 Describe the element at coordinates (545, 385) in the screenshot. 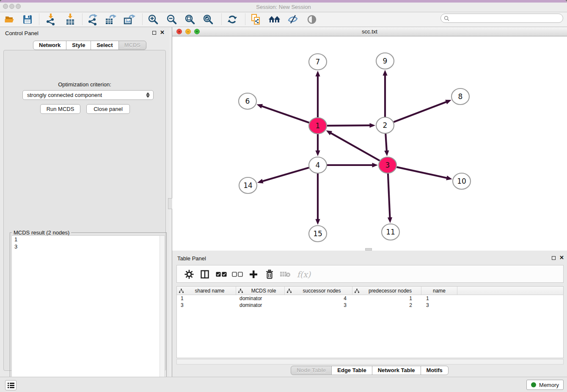

I see `memory-button: Memory` at that location.